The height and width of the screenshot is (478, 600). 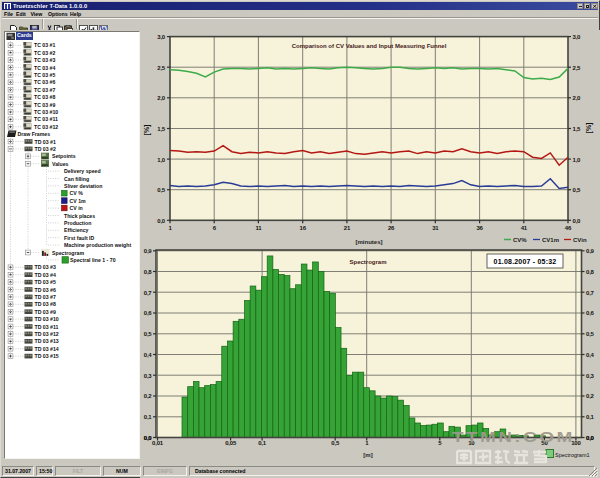 What do you see at coordinates (568, 228) in the screenshot?
I see `svg-text: 46` at bounding box center [568, 228].